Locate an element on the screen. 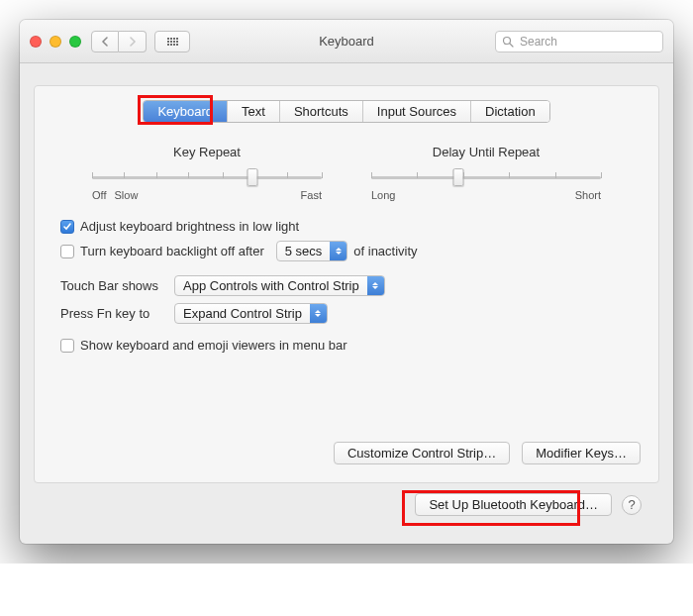 Image resolution: width=693 pixels, height=616 pixels. fn-key-label: Press Fn key to is located at coordinates (113, 313).